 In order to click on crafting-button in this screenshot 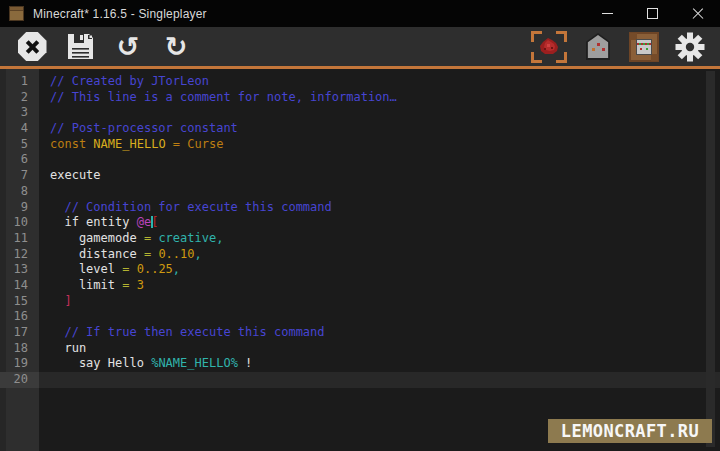, I will do `click(644, 47)`.